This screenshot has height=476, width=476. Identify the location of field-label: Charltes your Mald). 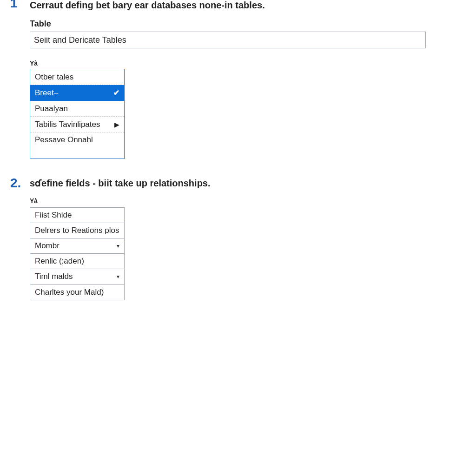
(69, 292).